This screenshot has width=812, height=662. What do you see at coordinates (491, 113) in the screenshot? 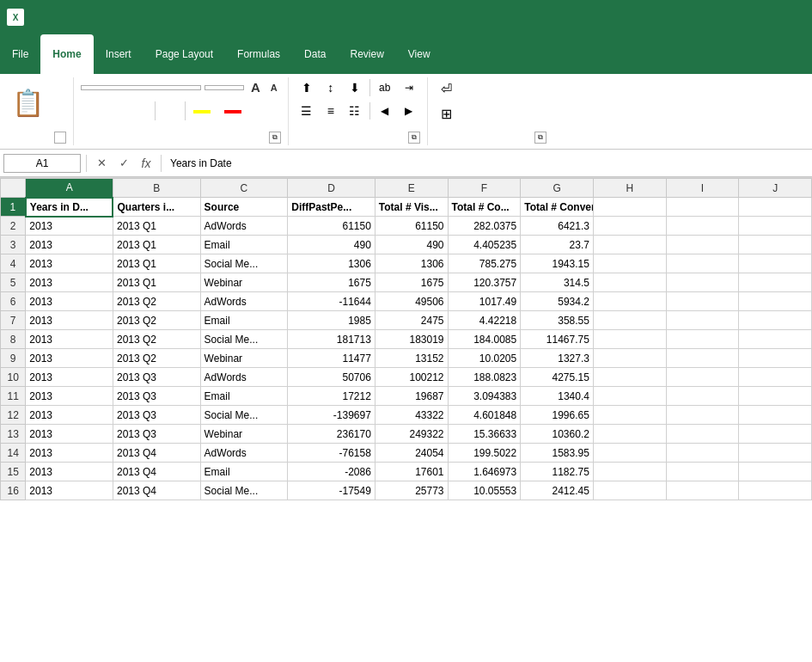
I see `merge-center-button: ⊞` at bounding box center [491, 113].